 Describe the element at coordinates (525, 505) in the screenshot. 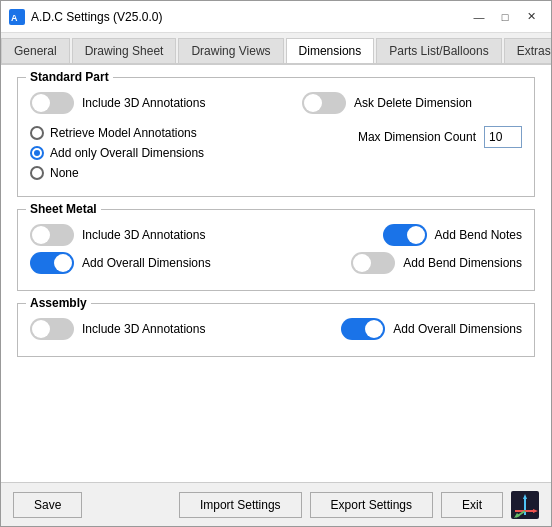

I see `axis-icon` at that location.